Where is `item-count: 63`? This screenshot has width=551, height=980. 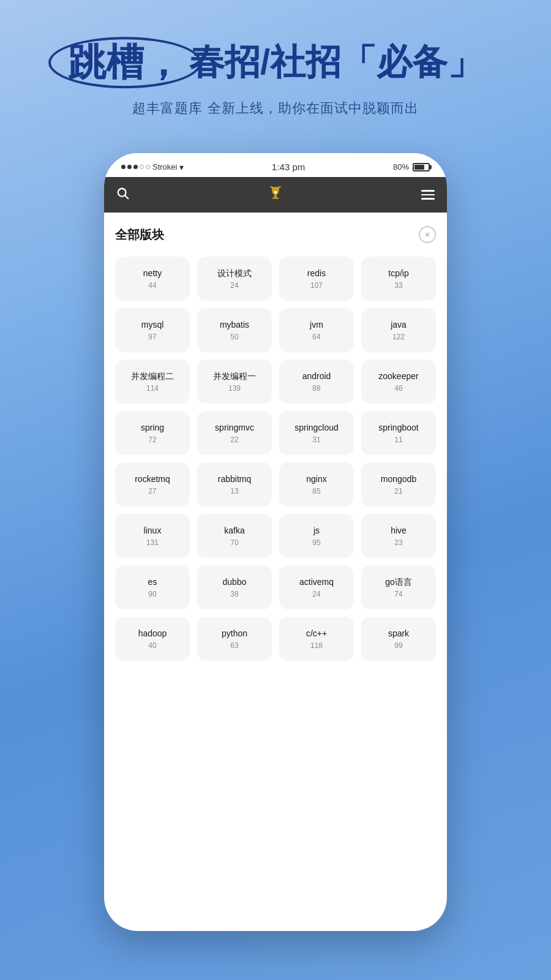 item-count: 63 is located at coordinates (234, 646).